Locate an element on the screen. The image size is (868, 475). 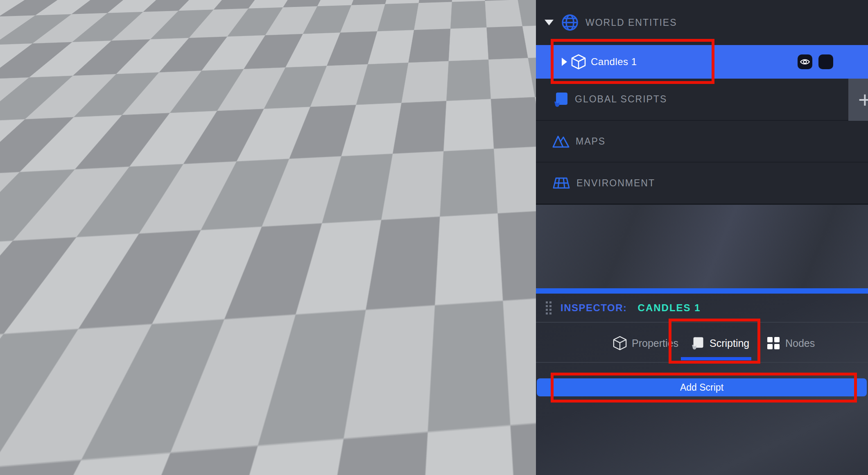
global-scripts-row: GLOBAL SCRIPTS is located at coordinates (702, 100).